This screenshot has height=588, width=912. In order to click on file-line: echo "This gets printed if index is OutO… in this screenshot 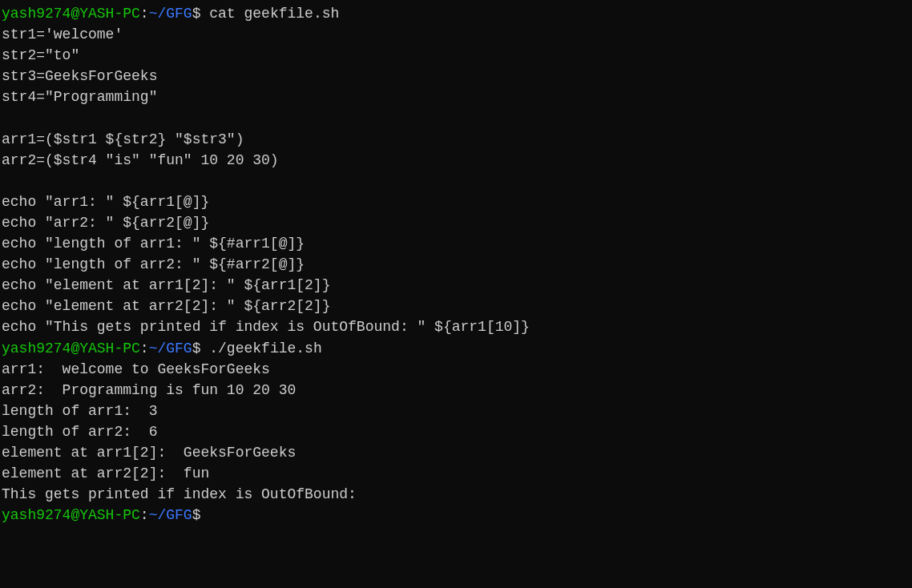, I will do `click(456, 327)`.